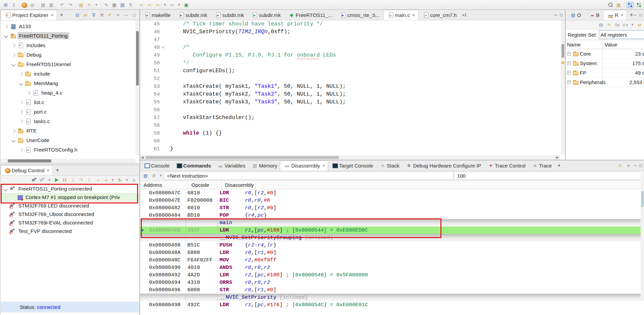 Image resolution: width=644 pixels, height=315 pixels. Describe the element at coordinates (70, 231) in the screenshot. I see `debug-target-test-fvp-disconnected: Test_FVP disconnected` at that location.